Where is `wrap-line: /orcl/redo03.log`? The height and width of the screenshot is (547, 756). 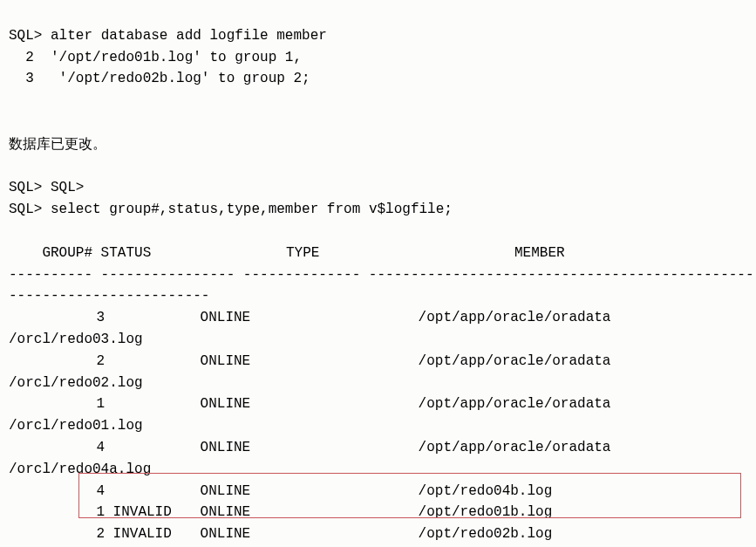 wrap-line: /orcl/redo03.log is located at coordinates (76, 339).